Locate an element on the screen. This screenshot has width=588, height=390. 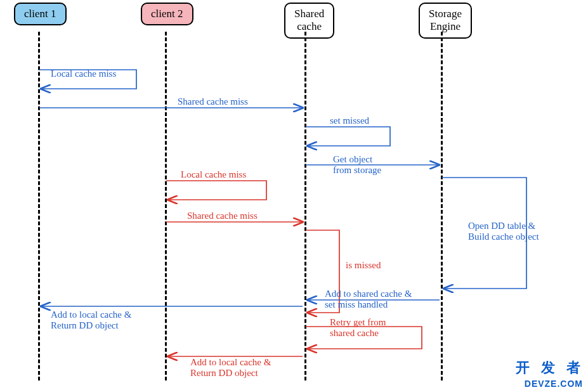
label-shared-cache-miss-1: Shared cache miss is located at coordinates (213, 101).